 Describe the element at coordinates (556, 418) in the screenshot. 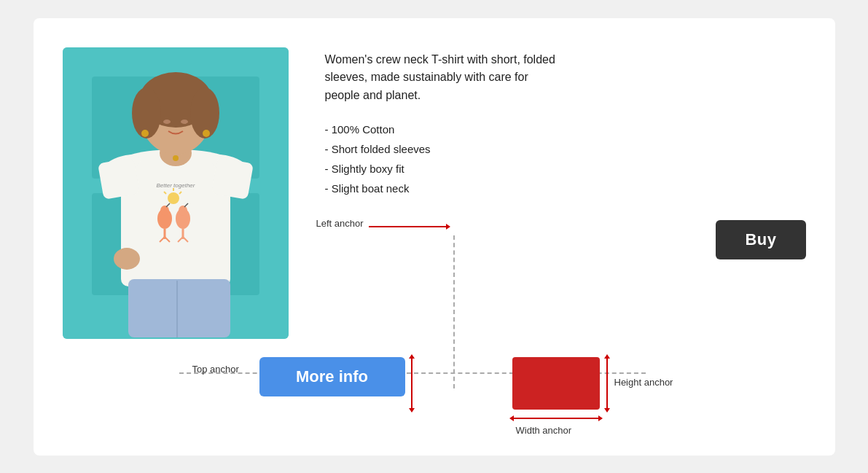

I see `width-anchor-arrow` at that location.